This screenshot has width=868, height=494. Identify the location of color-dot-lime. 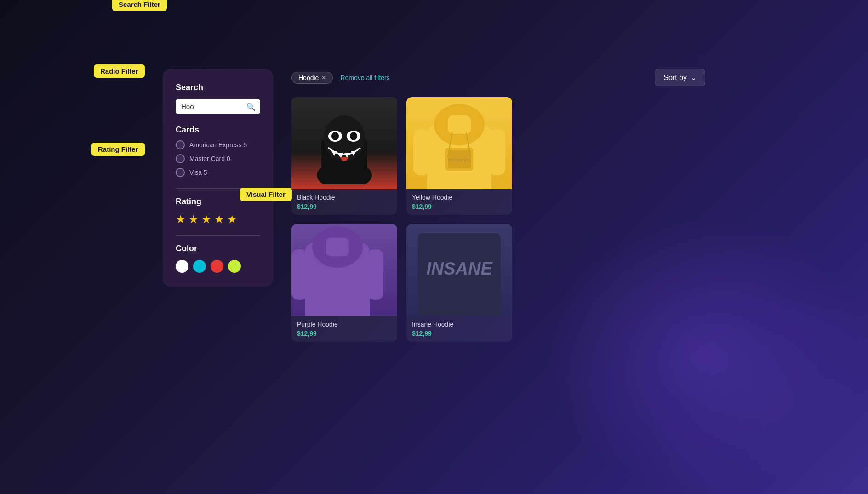
(234, 266).